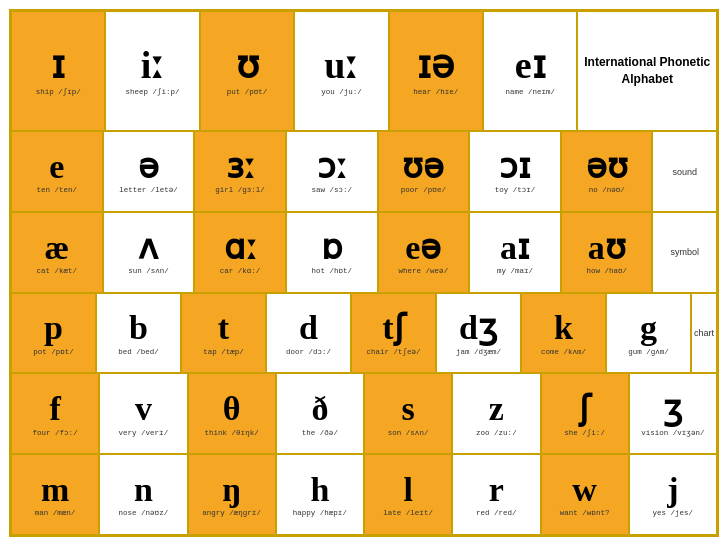 The width and height of the screenshot is (728, 546). Describe the element at coordinates (56, 414) in the screenshot. I see `cell-f: f four /fɔː/` at that location.